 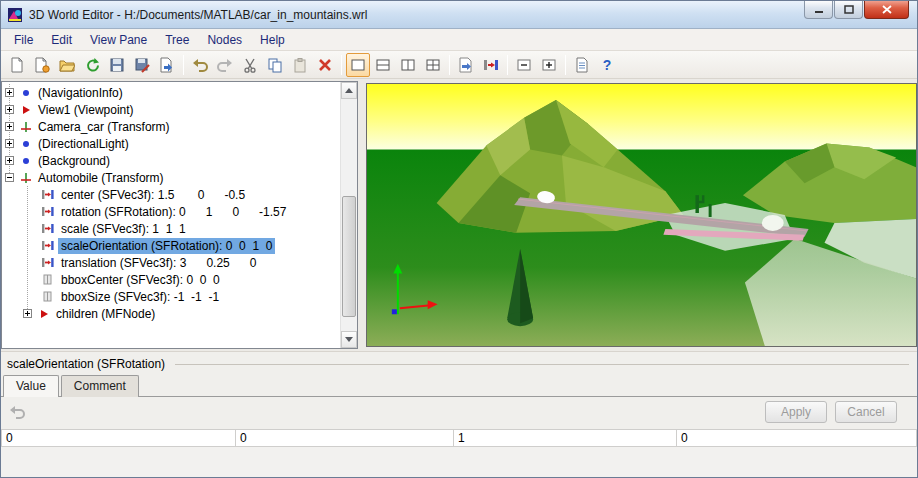 I want to click on maximize-button, so click(x=848, y=10).